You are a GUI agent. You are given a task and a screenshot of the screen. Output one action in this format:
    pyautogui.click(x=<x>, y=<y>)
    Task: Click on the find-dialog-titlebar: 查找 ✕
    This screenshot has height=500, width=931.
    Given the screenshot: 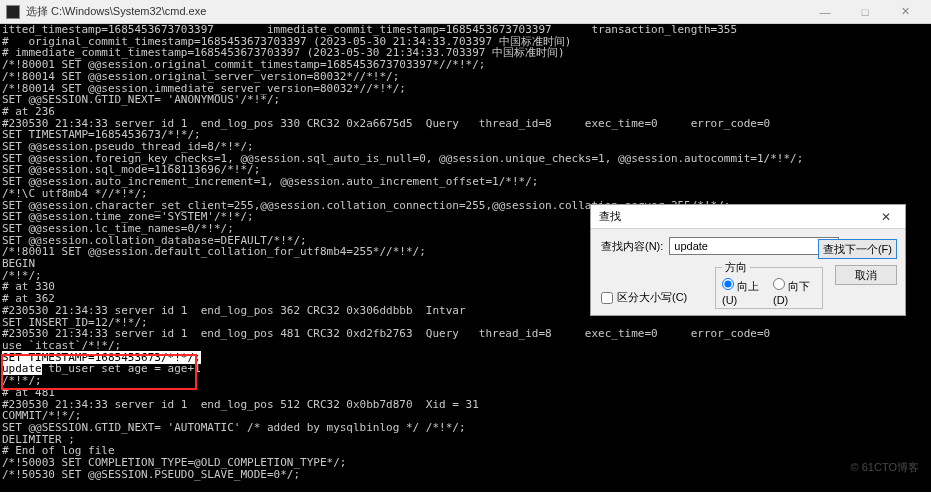 What is the action you would take?
    pyautogui.click(x=748, y=217)
    